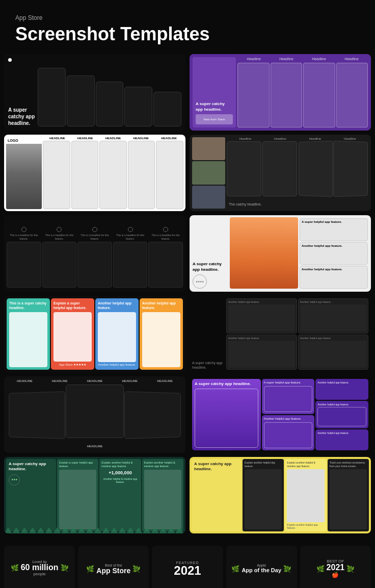 Image resolution: width=375 pixels, height=588 pixels. I want to click on card-r4-left: This is a super catchy headline. Explain…, so click(95, 334).